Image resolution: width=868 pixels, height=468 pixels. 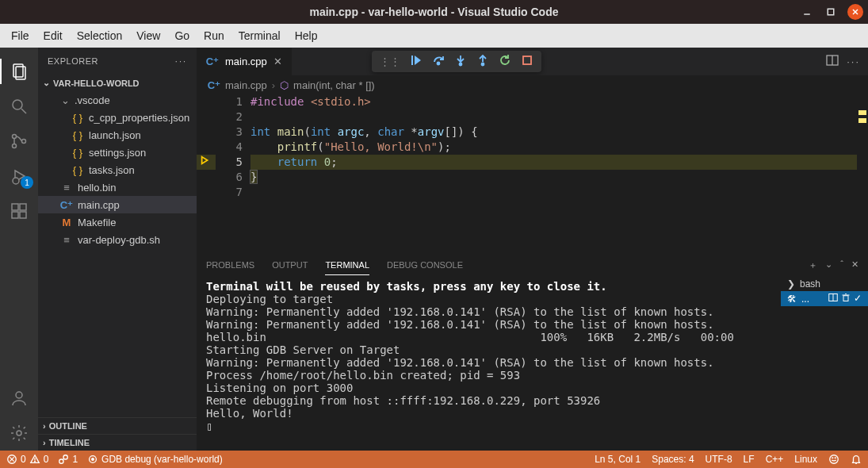 What do you see at coordinates (117, 117) in the screenshot?
I see `file-c-cpp-properties: { } c_cpp_properties.json` at bounding box center [117, 117].